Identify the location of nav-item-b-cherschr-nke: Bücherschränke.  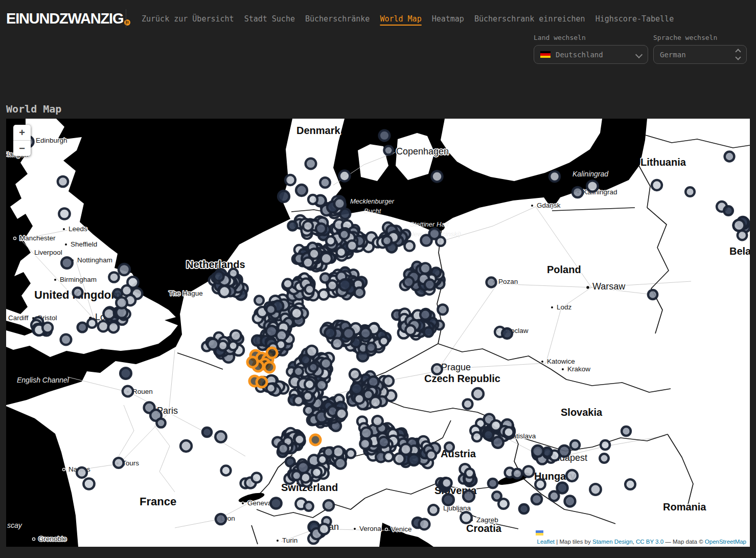
(337, 19).